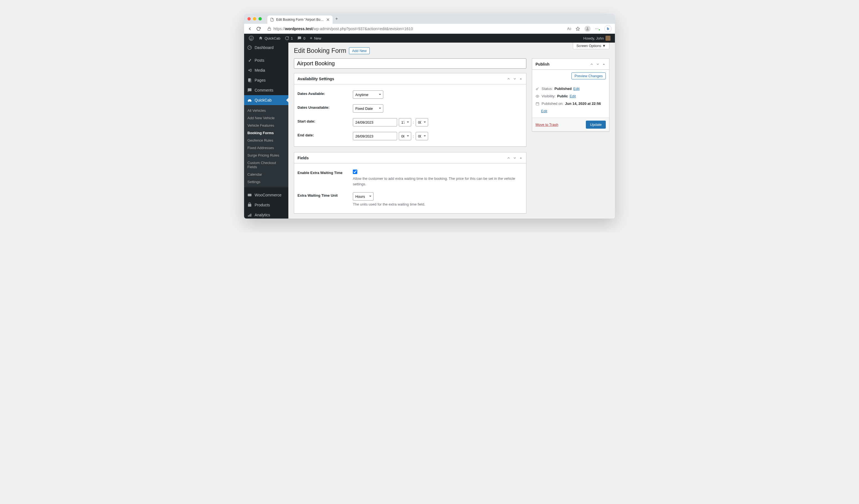  What do you see at coordinates (266, 148) in the screenshot?
I see `submenu-fixed-addresses: Fixed Addresses` at bounding box center [266, 148].